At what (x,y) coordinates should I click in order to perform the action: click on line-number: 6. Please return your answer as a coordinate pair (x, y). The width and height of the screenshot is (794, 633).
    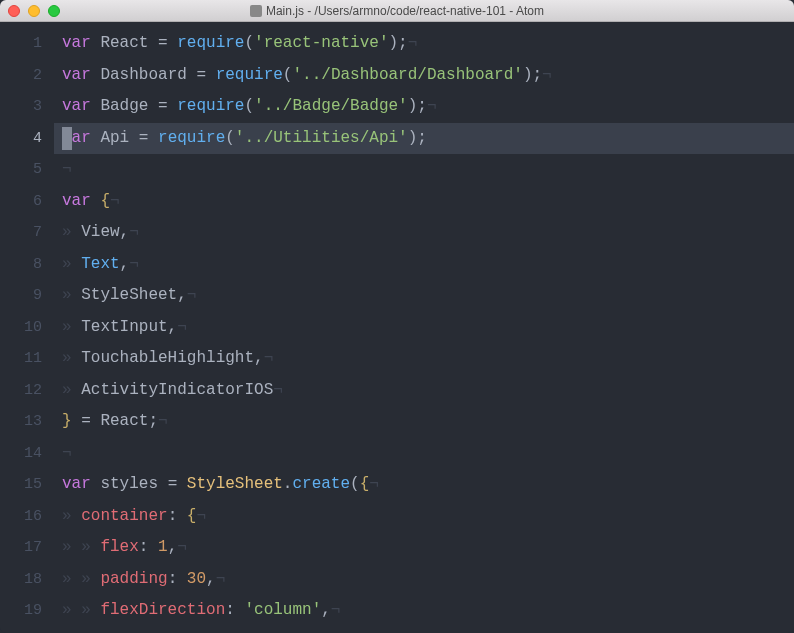
    Looking at the image, I should click on (27, 202).